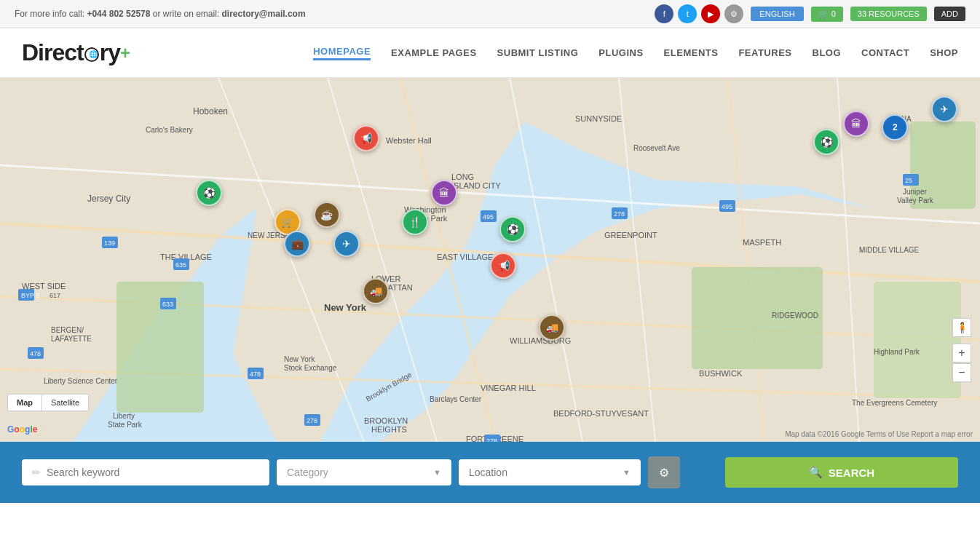 This screenshot has height=559, width=980. I want to click on svg-text: LONG, so click(463, 177).